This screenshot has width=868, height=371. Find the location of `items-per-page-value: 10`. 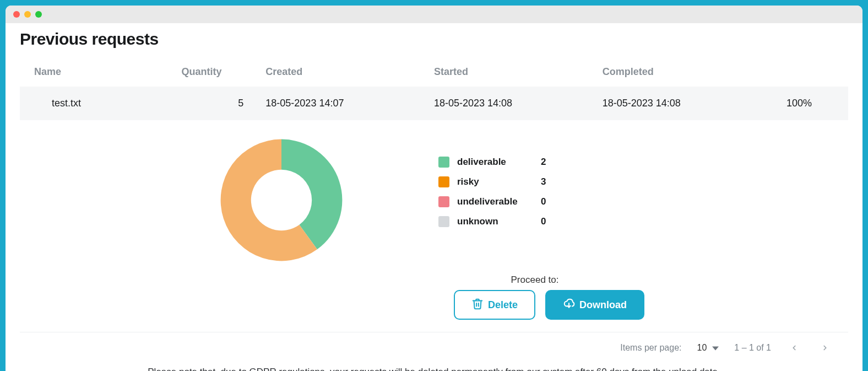

items-per-page-value: 10 is located at coordinates (702, 348).